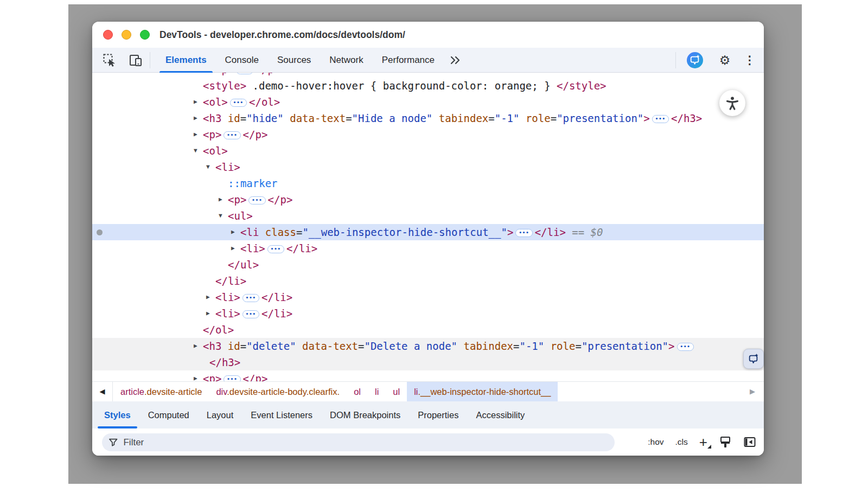  I want to click on breadcrumb-item: ol, so click(357, 392).